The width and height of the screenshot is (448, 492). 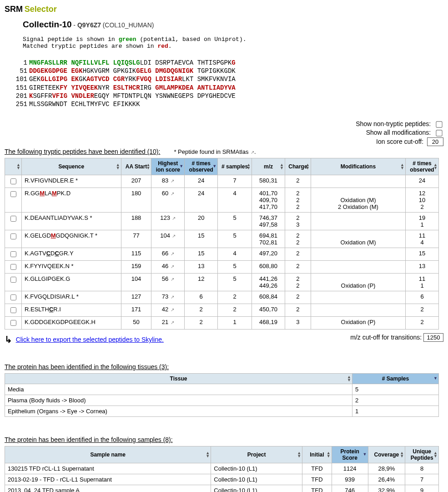 I want to click on col-initial: Initial, so click(x=317, y=455).